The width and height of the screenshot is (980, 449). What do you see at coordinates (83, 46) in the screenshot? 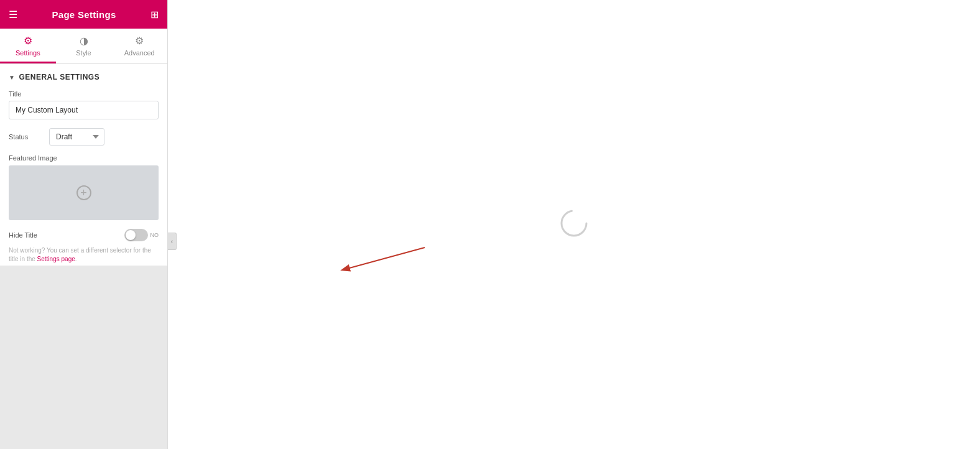
I see `tabs-bar: ⚙ Settings ◑ Style ⚙ Advanced` at bounding box center [83, 46].